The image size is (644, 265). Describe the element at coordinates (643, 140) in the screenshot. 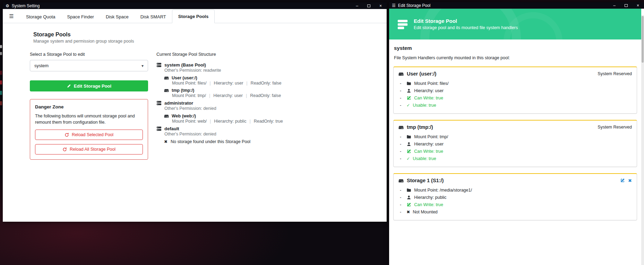

I see `scrollbar-track` at that location.